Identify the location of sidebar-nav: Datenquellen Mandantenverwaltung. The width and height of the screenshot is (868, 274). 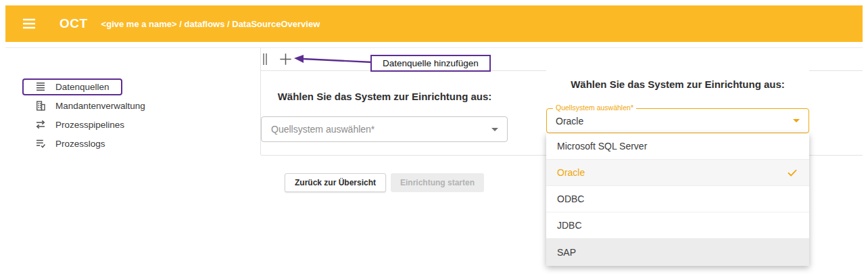
(120, 115).